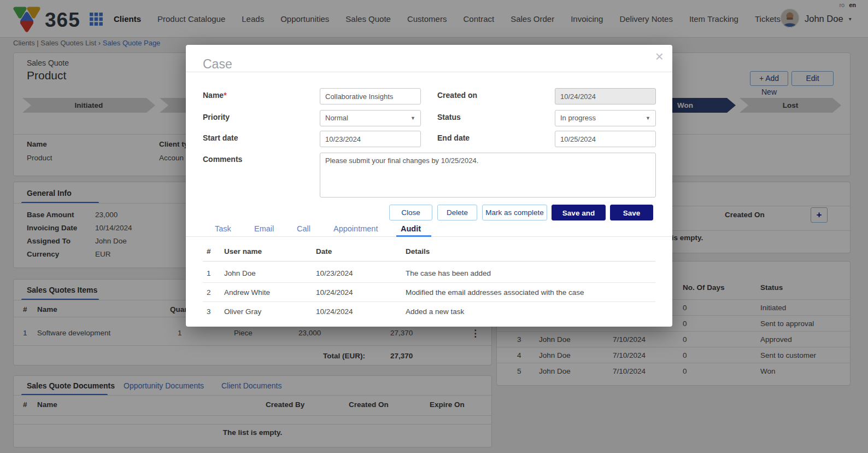  Describe the element at coordinates (578, 212) in the screenshot. I see `save-and-close-button: Save and Close` at that location.